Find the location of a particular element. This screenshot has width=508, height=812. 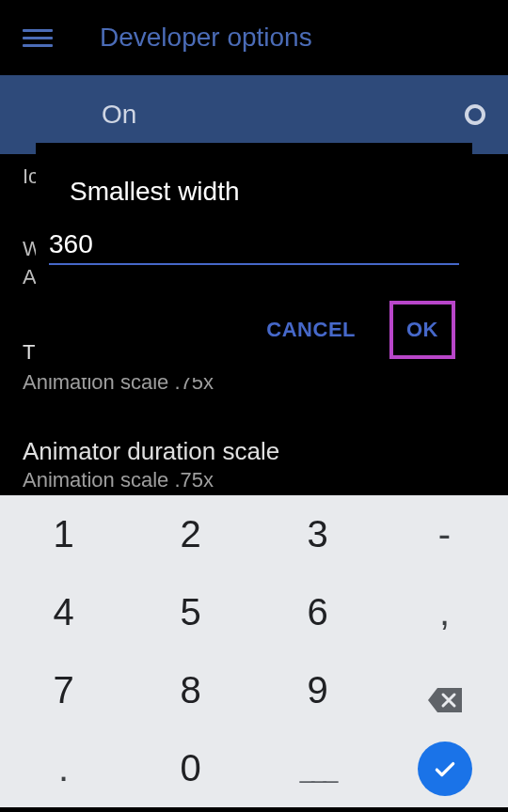

animator-duration-title: Animator duration scale is located at coordinates (151, 451).